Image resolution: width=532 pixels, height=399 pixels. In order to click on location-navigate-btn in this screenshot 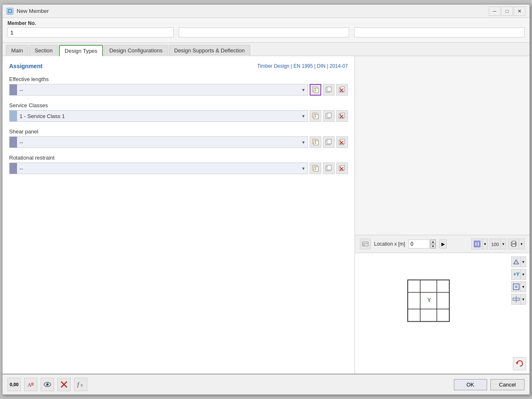, I will do `click(365, 244)`.